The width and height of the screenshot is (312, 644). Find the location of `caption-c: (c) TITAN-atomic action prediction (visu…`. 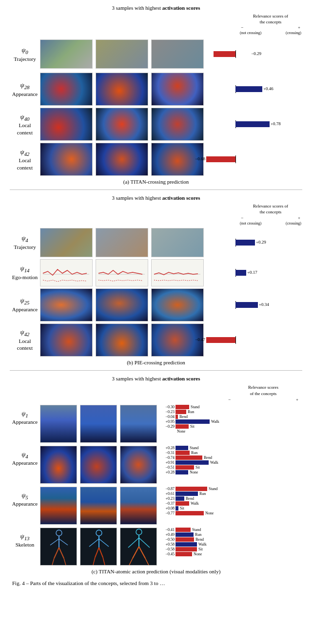

caption-c: (c) TITAN-atomic action prediction (visu… is located at coordinates (156, 571).